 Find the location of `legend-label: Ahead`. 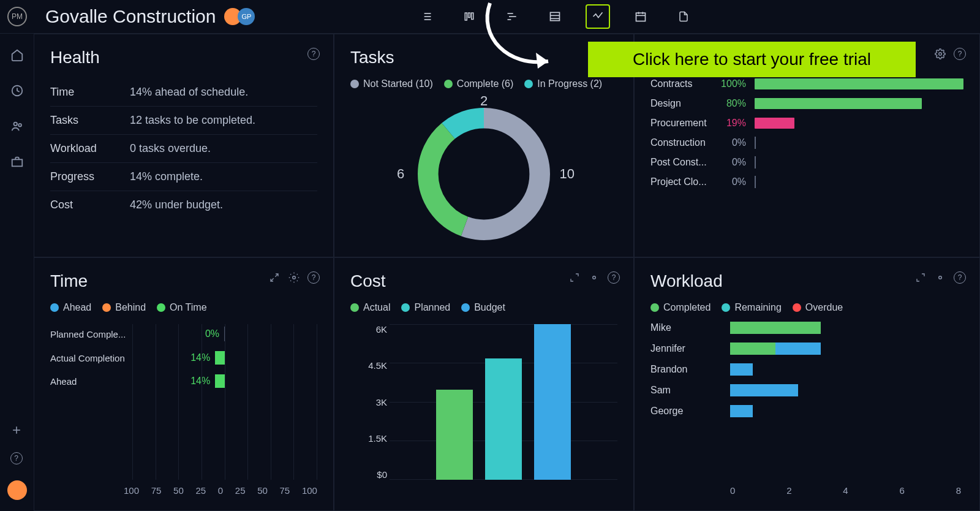

legend-label: Ahead is located at coordinates (77, 308).